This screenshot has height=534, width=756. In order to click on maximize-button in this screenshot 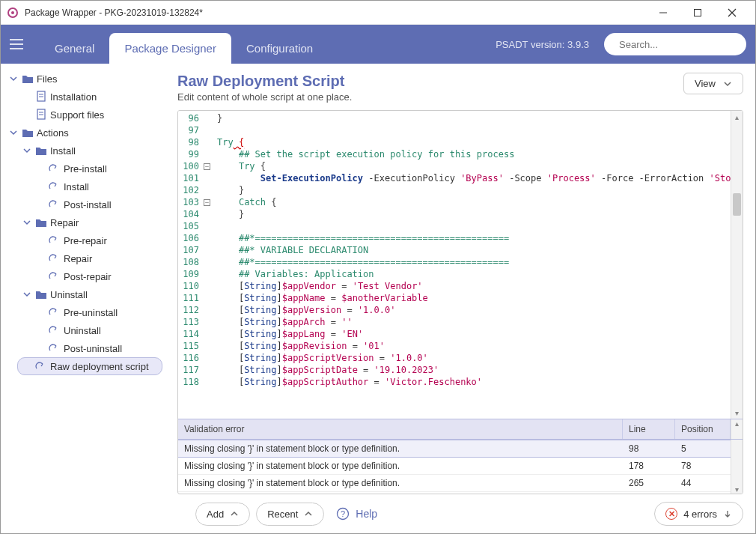, I will do `click(698, 13)`.